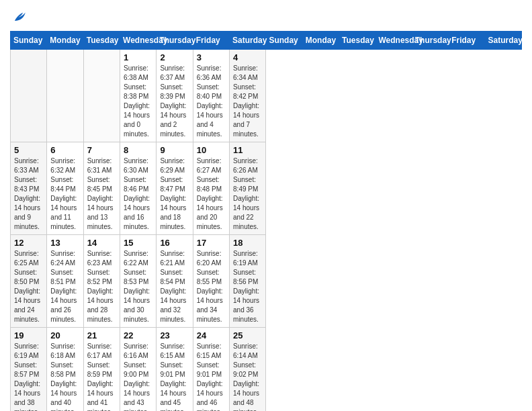  Describe the element at coordinates (138, 58) in the screenshot. I see `day-number: 1` at that location.